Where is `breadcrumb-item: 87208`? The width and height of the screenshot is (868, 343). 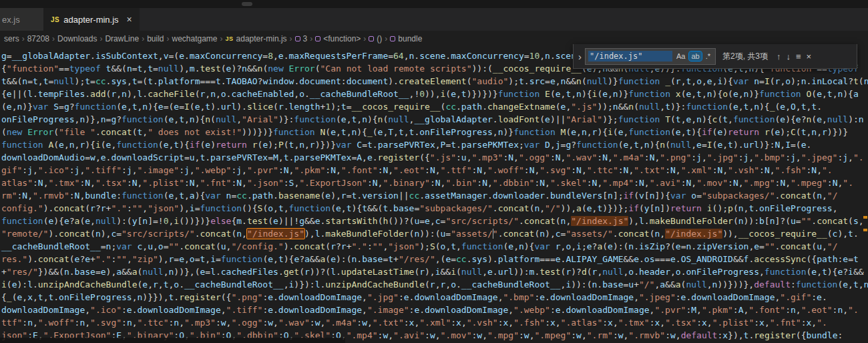
breadcrumb-item: 87208 is located at coordinates (39, 39).